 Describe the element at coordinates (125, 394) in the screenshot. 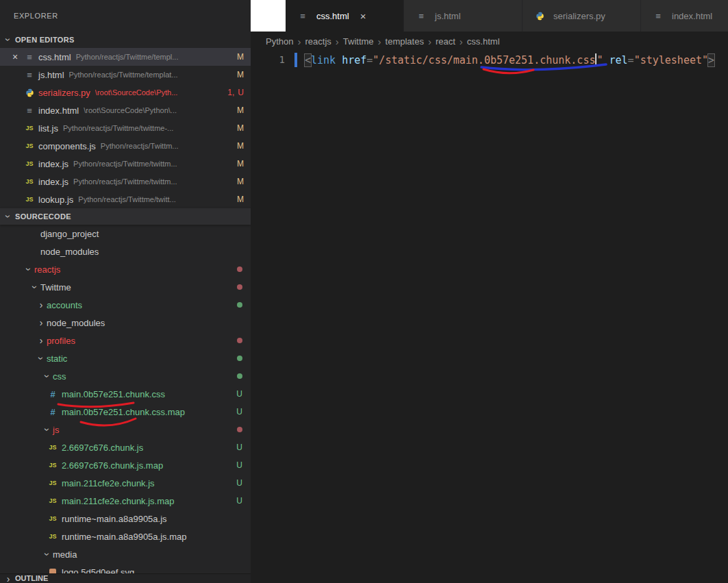

I see `tree-item: #main.0b57e251.chunk.cssU` at that location.